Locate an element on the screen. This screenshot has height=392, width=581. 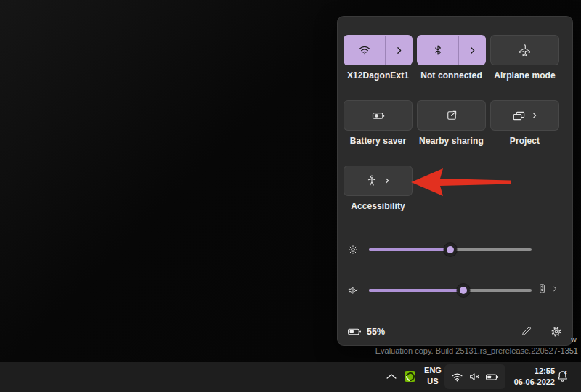
tile-cell-wifi: X12DagonExt1 is located at coordinates (378, 58).